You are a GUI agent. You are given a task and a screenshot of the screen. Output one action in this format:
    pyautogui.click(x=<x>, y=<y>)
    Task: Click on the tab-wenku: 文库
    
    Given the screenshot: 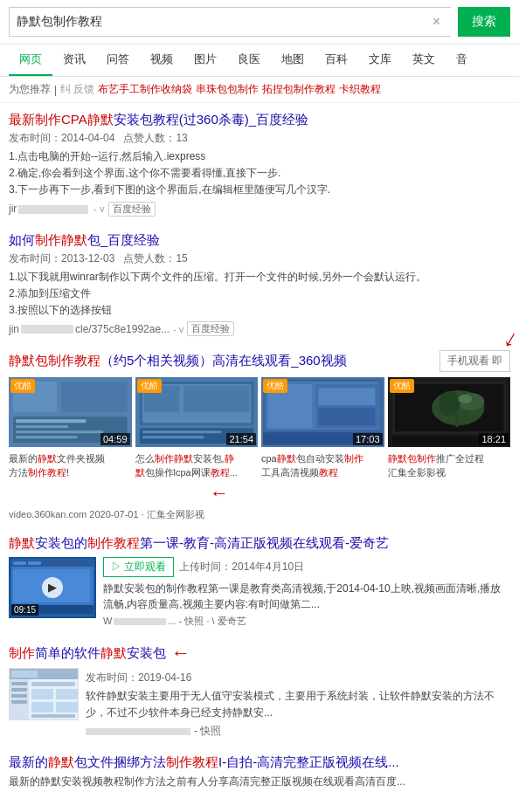 What is the action you would take?
    pyautogui.click(x=380, y=60)
    